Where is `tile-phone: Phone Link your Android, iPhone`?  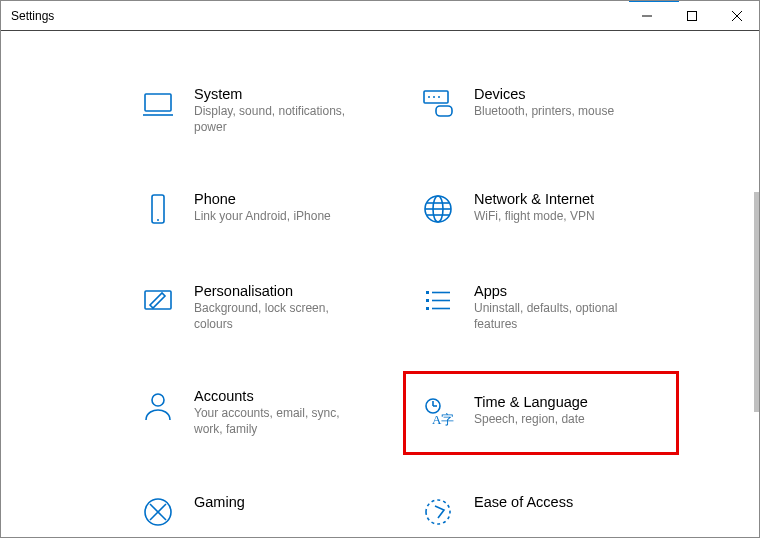
tile-phone: Phone Link your Android, iPhone is located at coordinates (261, 209).